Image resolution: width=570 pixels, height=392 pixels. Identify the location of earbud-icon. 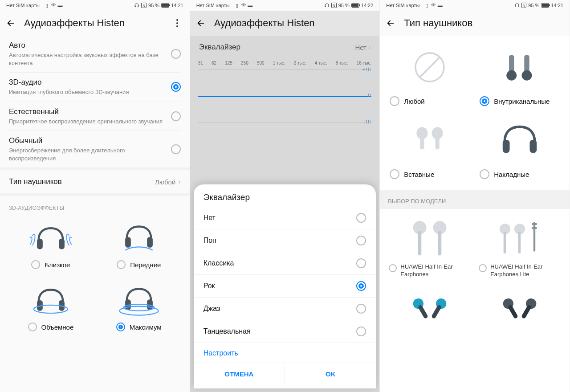
(520, 67).